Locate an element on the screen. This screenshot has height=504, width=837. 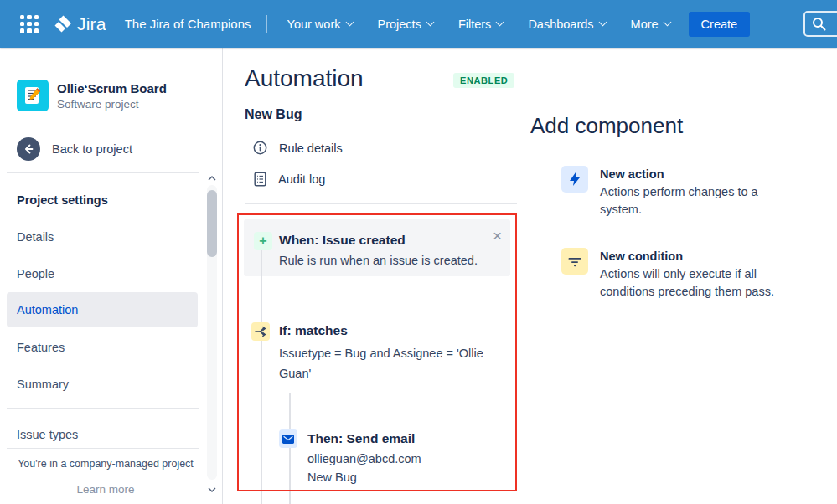
jira-logo-text: Jira is located at coordinates (92, 24).